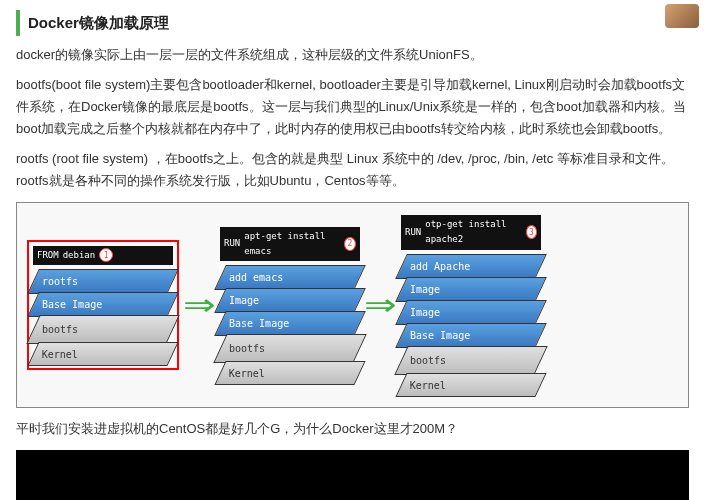  What do you see at coordinates (48, 256) in the screenshot?
I see `cmd-keyword: FROM` at bounding box center [48, 256].